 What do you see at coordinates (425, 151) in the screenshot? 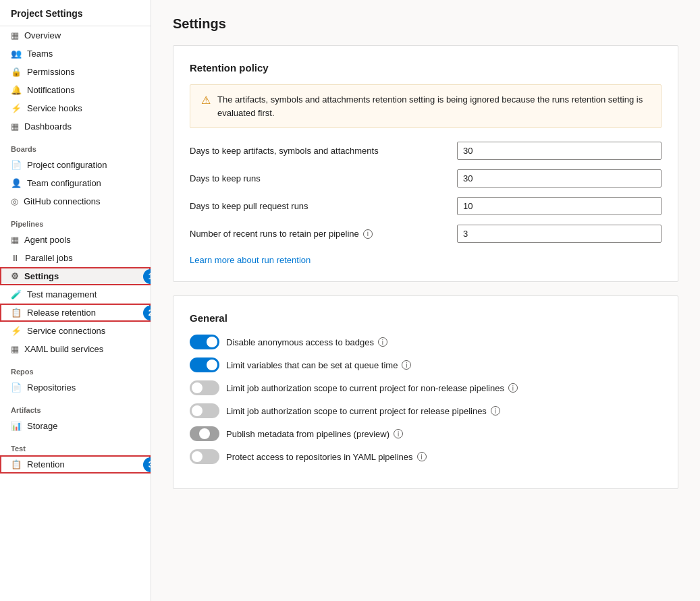
I see `form-row-0: Days to keep artifacts, symbols and atta…` at bounding box center [425, 151].